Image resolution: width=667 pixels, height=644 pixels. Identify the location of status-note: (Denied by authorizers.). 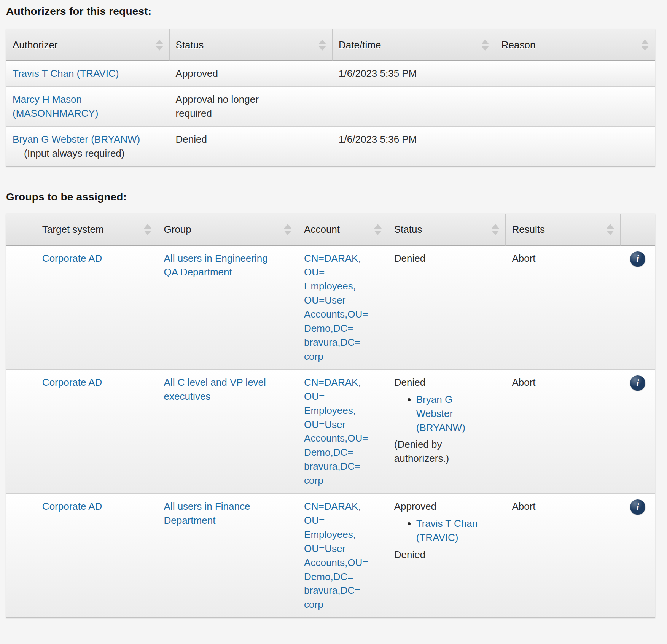
(447, 452).